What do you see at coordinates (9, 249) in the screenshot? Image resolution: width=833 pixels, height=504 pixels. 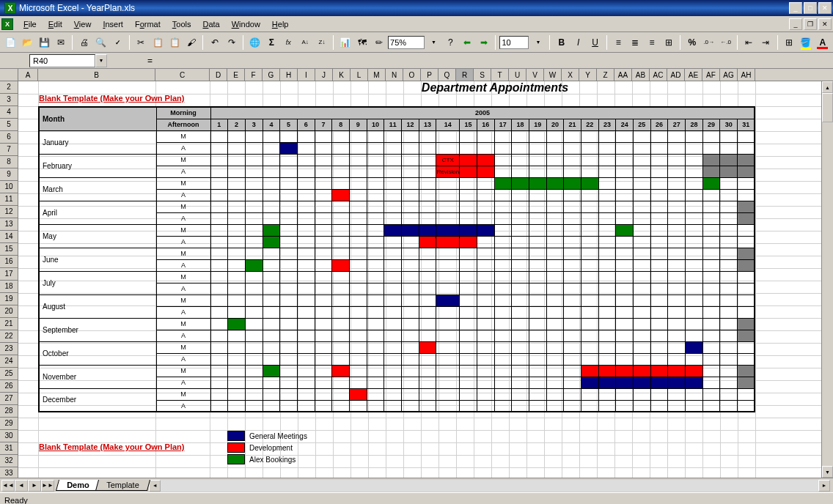 I see `row-header-15: 15` at bounding box center [9, 249].